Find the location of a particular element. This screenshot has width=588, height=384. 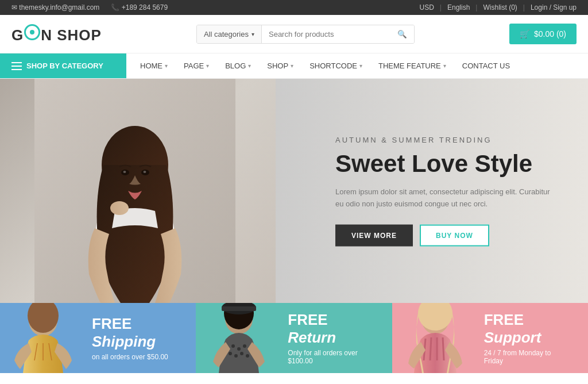

banner-support: FREE Support 24 / 7 from Monday to Frida… is located at coordinates (490, 338).